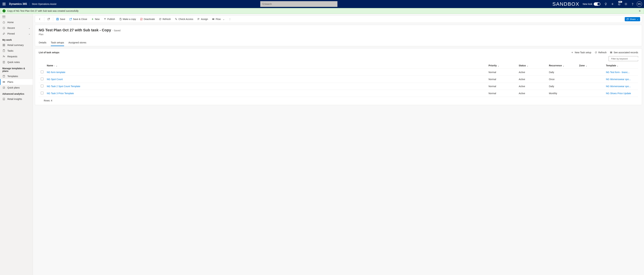  I want to click on nav-templates: Templates, so click(16, 76).